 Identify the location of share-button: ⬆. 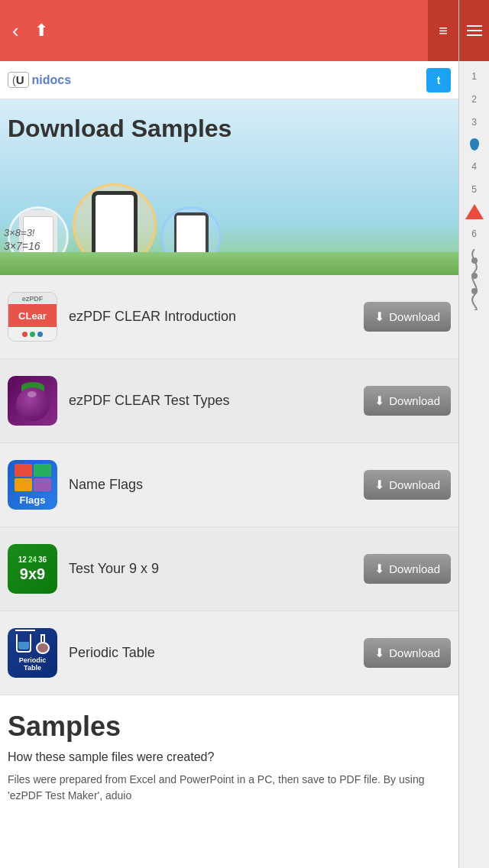
(41, 31).